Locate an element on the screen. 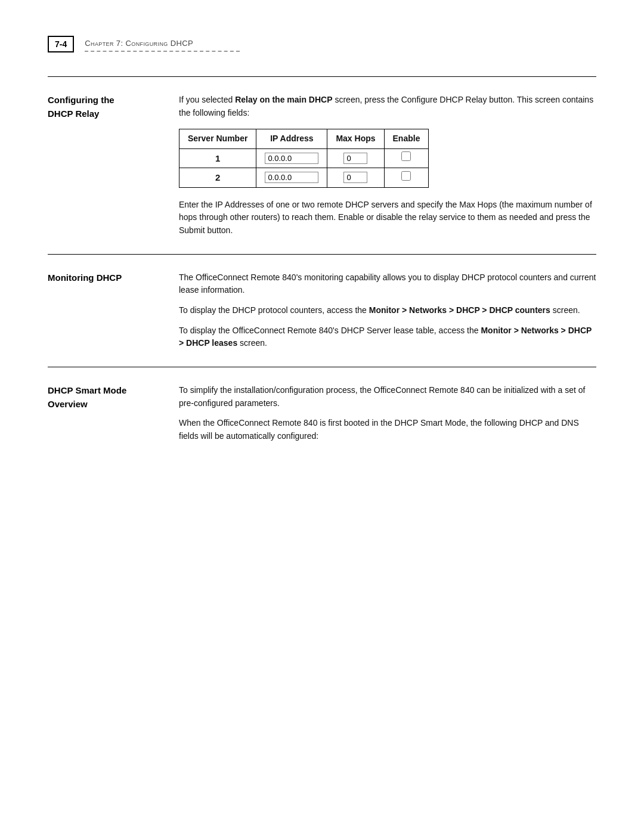 Image resolution: width=644 pixels, height=833 pixels. relay-bold-relay: Relay on the main DHCP is located at coordinates (284, 100).